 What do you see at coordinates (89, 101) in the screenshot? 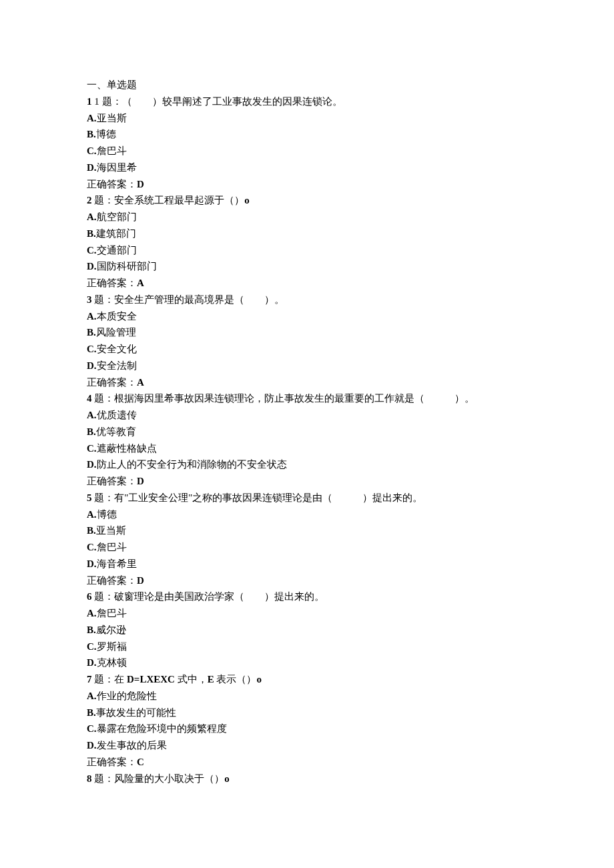
I see `question-number: 1` at bounding box center [89, 101].